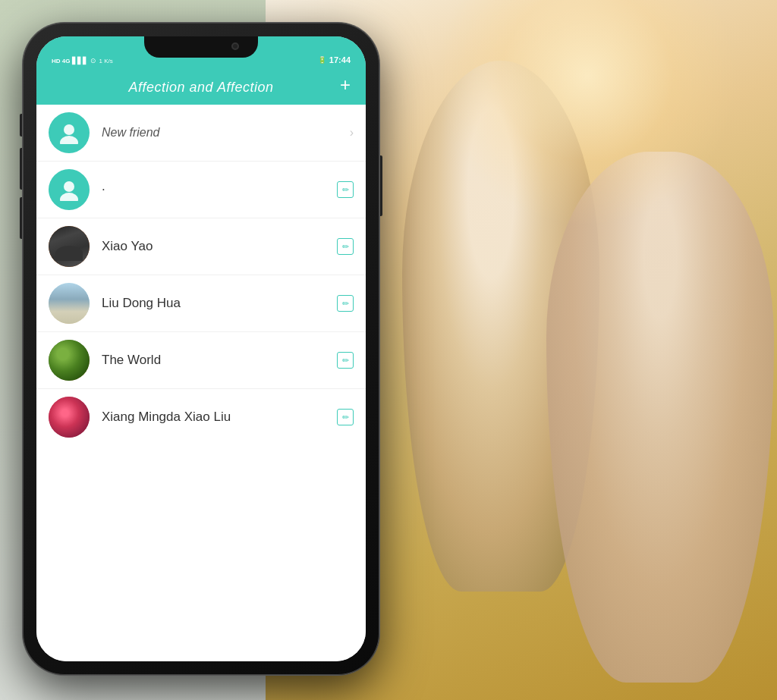  What do you see at coordinates (219, 303) in the screenshot?
I see `liu-dong-hua-name: Liu Dong Hua` at bounding box center [219, 303].